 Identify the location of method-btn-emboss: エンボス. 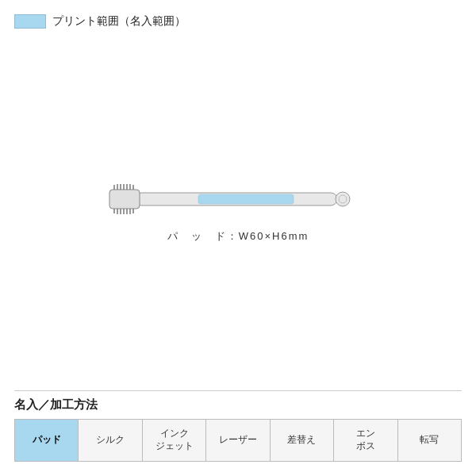
(366, 440).